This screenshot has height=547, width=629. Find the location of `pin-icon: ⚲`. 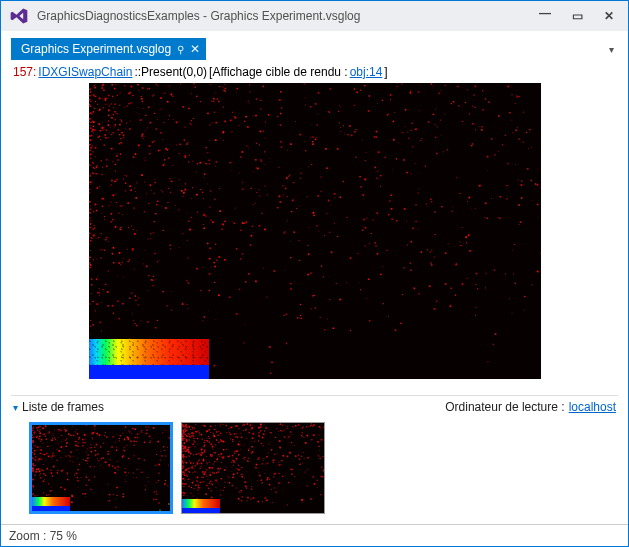

pin-icon: ⚲ is located at coordinates (180, 50).